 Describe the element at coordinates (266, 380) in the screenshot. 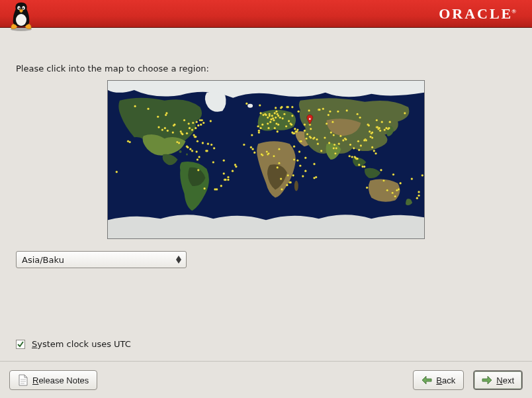

I see `footer: Release Notes Back Next` at that location.